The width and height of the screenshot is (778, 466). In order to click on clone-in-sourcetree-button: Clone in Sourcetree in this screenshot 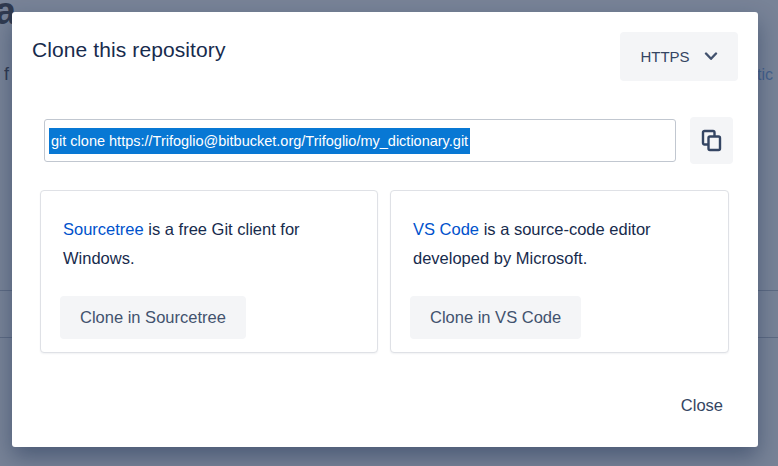, I will do `click(153, 318)`.